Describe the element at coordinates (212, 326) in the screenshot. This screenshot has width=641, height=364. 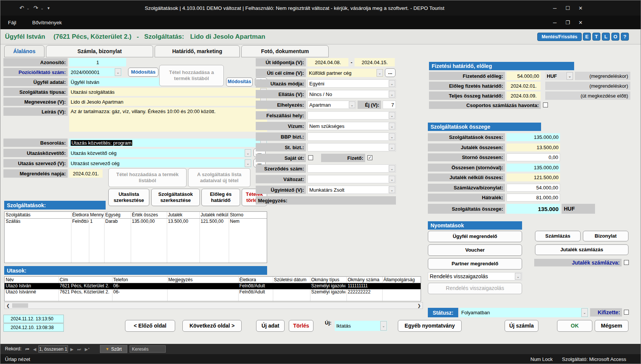
I see `next-page-button: Következő oldal >` at that location.